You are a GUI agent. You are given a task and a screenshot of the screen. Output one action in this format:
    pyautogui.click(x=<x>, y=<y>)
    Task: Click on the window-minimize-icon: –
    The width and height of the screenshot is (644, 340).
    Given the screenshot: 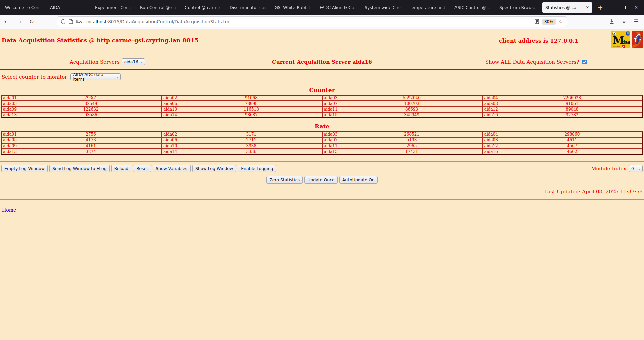 What is the action you would take?
    pyautogui.click(x=612, y=7)
    